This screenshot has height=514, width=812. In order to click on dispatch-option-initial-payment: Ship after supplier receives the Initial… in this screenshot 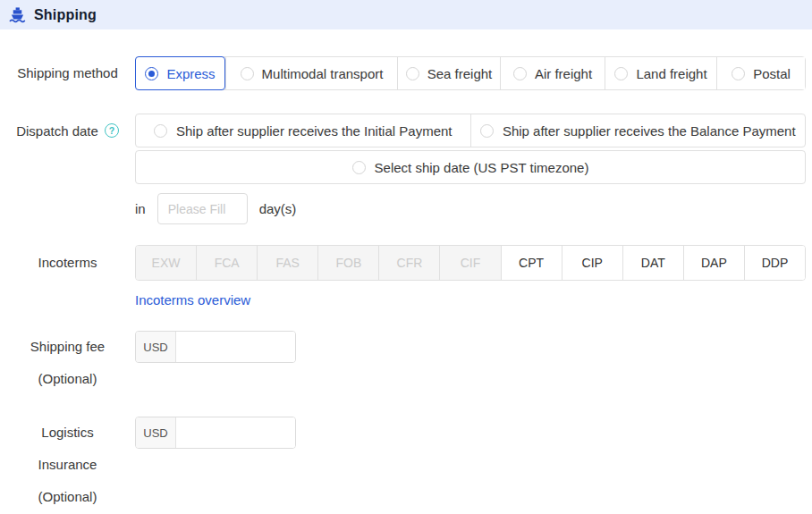, I will do `click(303, 131)`.